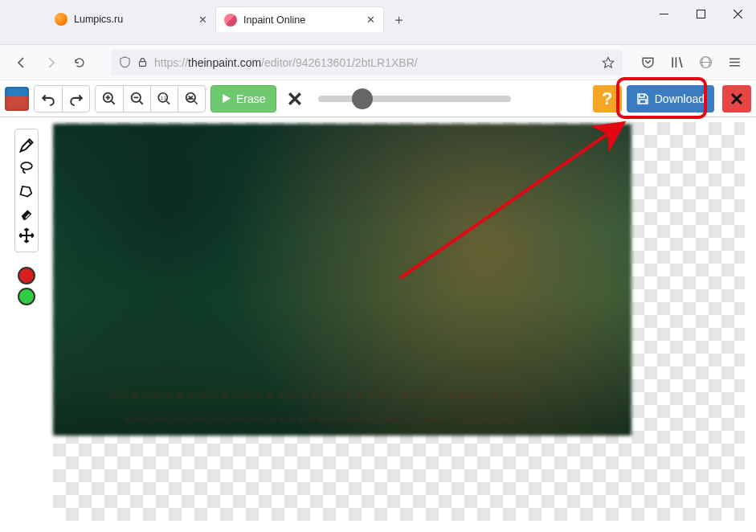 This screenshot has width=756, height=532. I want to click on shield-icon, so click(125, 63).